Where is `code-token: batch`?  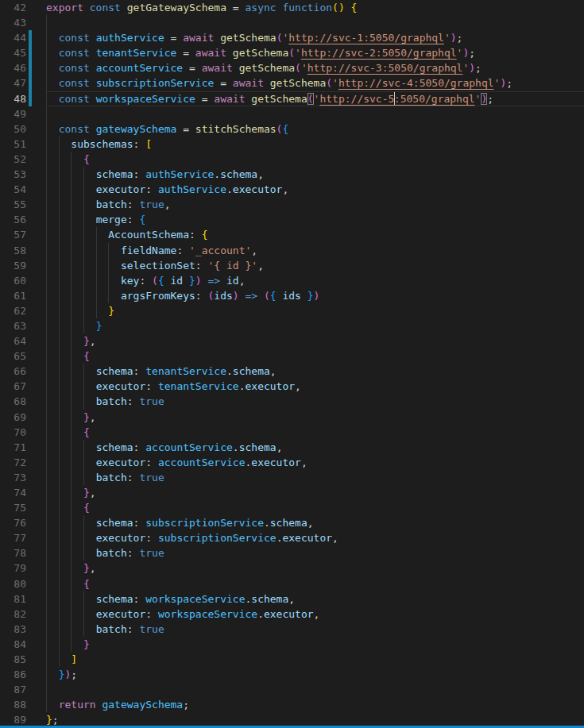 code-token: batch is located at coordinates (111, 478).